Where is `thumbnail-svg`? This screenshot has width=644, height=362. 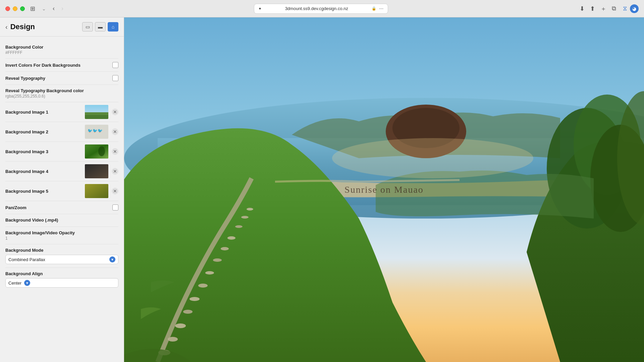 thumbnail-svg is located at coordinates (97, 112).